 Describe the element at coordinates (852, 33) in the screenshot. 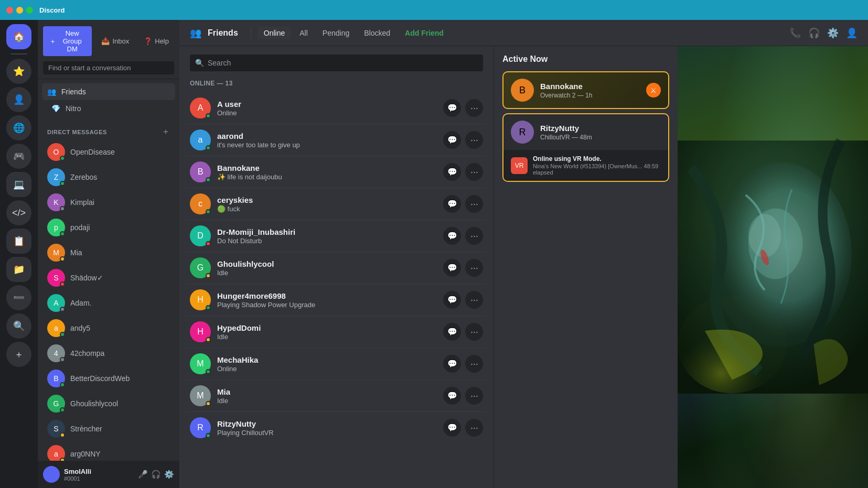

I see `user-avatar-button: 👤` at that location.